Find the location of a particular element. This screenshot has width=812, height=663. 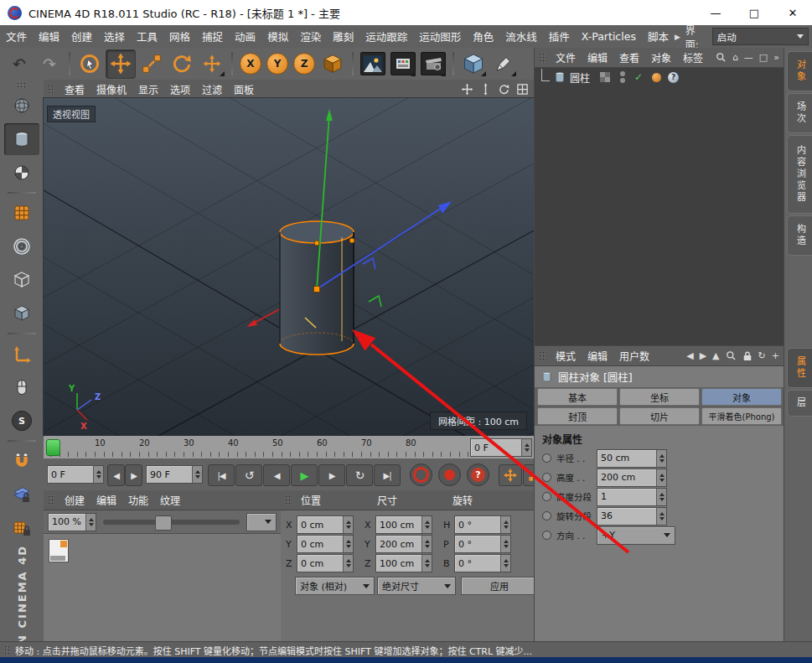

menu-snap: 捕捉 is located at coordinates (213, 37).